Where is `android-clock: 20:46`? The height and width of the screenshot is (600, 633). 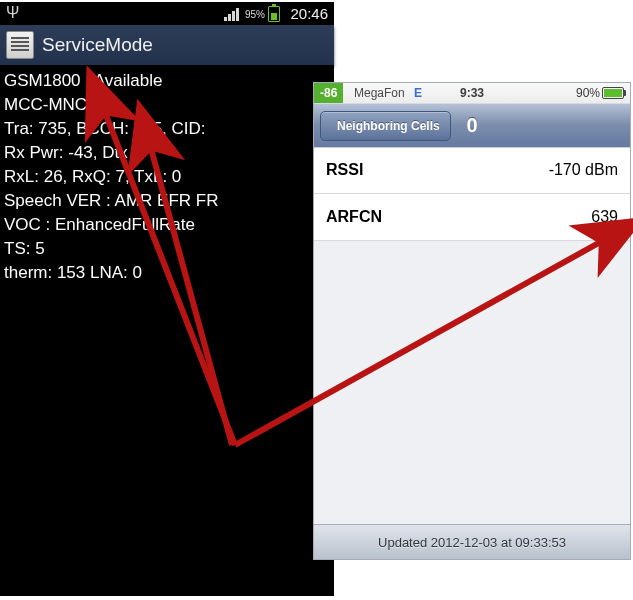 android-clock: 20:46 is located at coordinates (309, 14).